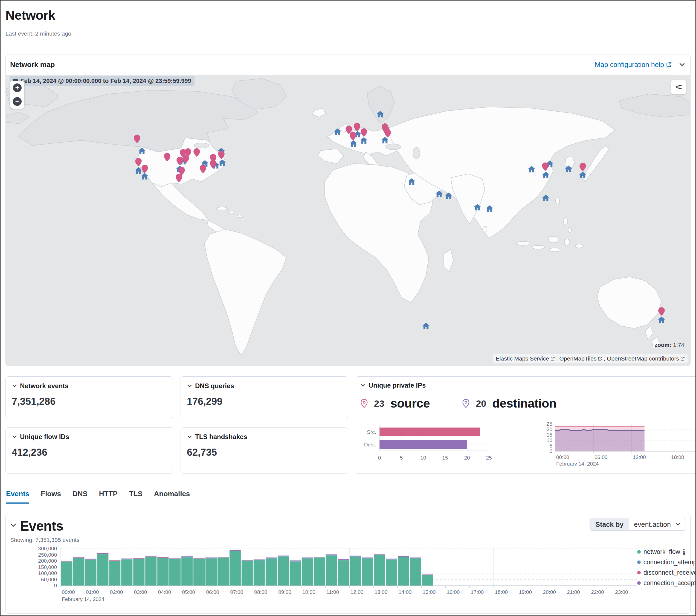 Image resolution: width=696 pixels, height=616 pixels. Describe the element at coordinates (48, 549) in the screenshot. I see `svg-text: 300,000` at that location.